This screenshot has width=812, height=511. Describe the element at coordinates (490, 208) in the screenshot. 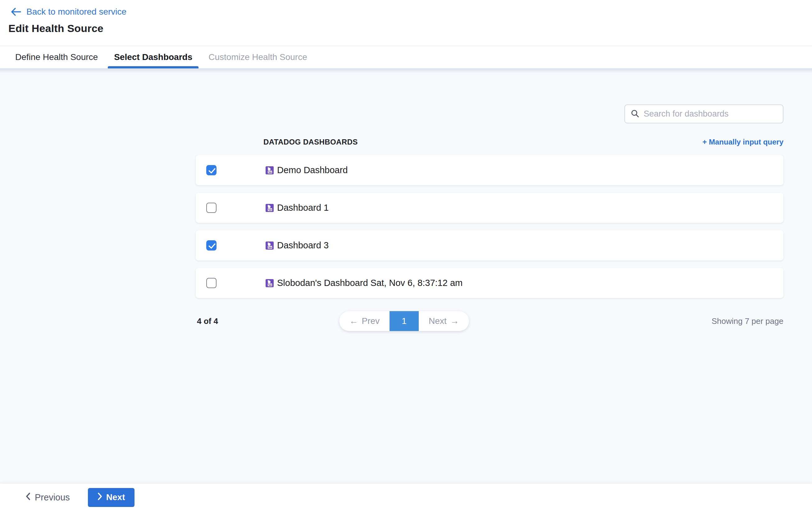

I see `dashboard-row-dashboard-1: Dashboard 1` at that location.